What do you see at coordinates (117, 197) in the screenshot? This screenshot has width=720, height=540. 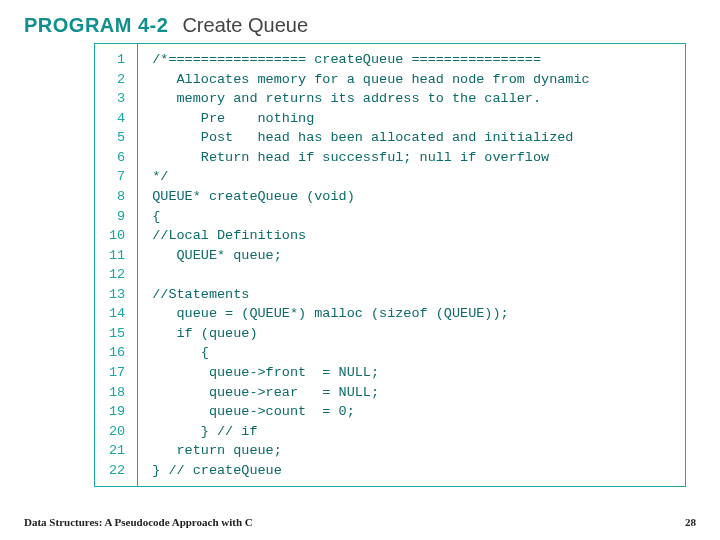 I see `line-number: 8` at bounding box center [117, 197].